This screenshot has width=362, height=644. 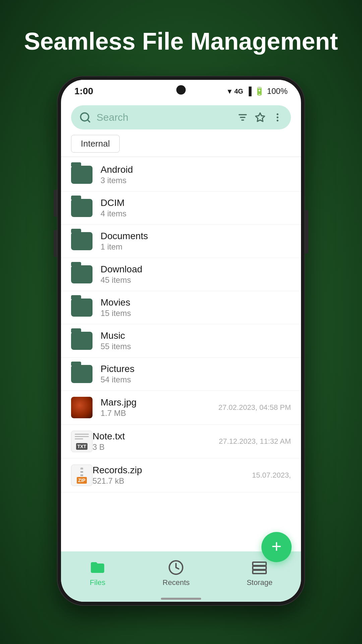 I want to click on list-item: Download 45 items, so click(x=181, y=274).